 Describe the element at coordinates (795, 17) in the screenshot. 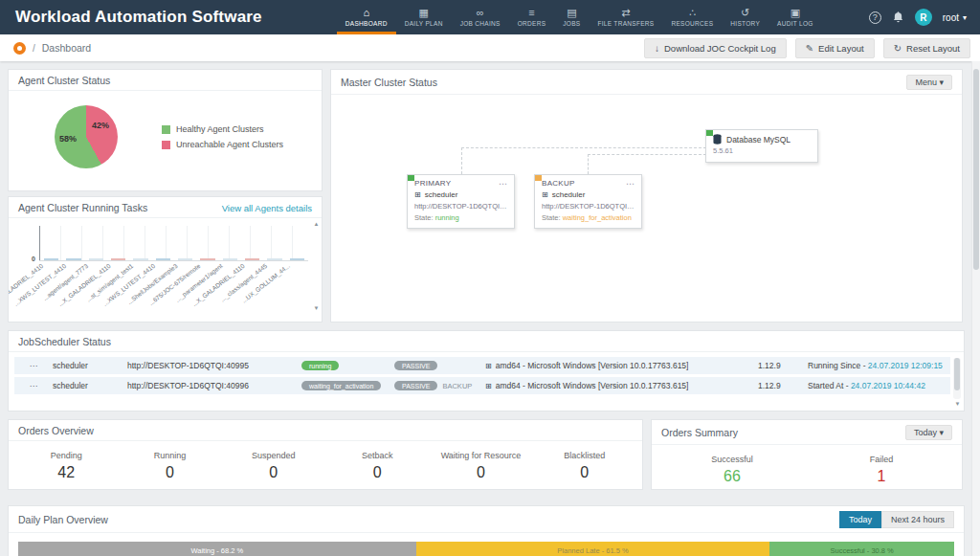

I see `nav-item-audit-log: ▣AUDIT LOG` at that location.